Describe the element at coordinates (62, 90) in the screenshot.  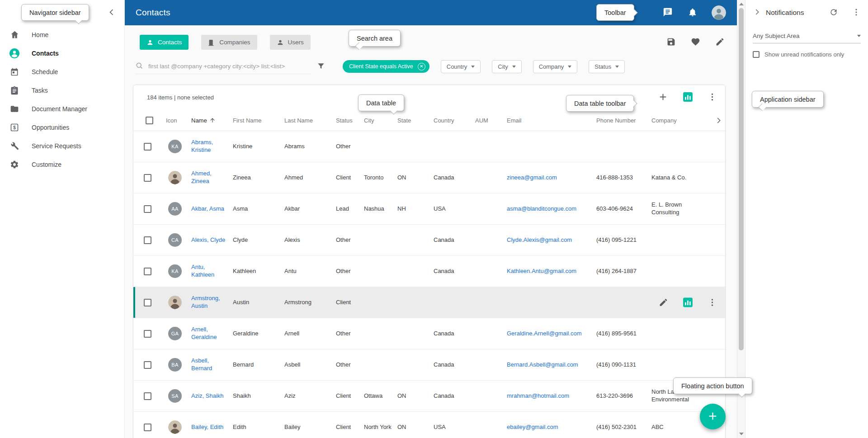
I see `sidebar-item-tasks: Tasks` at that location.